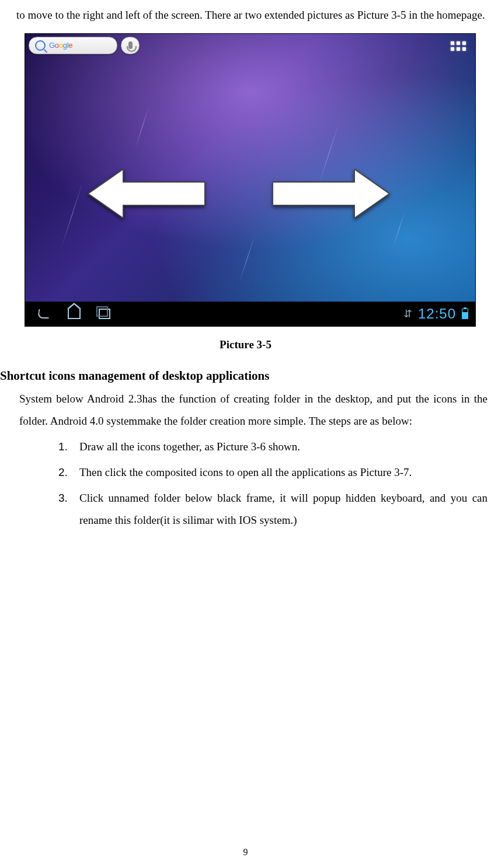 The height and width of the screenshot is (868, 491). What do you see at coordinates (273, 447) in the screenshot?
I see `list-item: Draw all the icons together, as Picture …` at bounding box center [273, 447].